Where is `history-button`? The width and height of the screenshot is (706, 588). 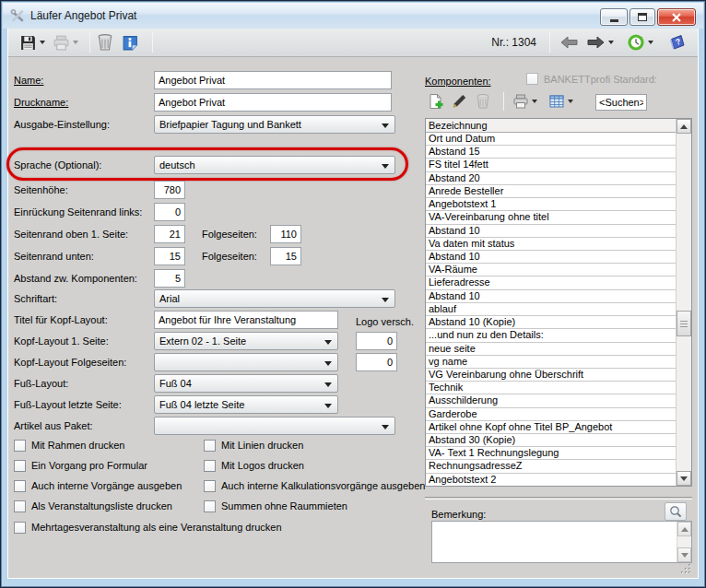
history-button is located at coordinates (640, 42).